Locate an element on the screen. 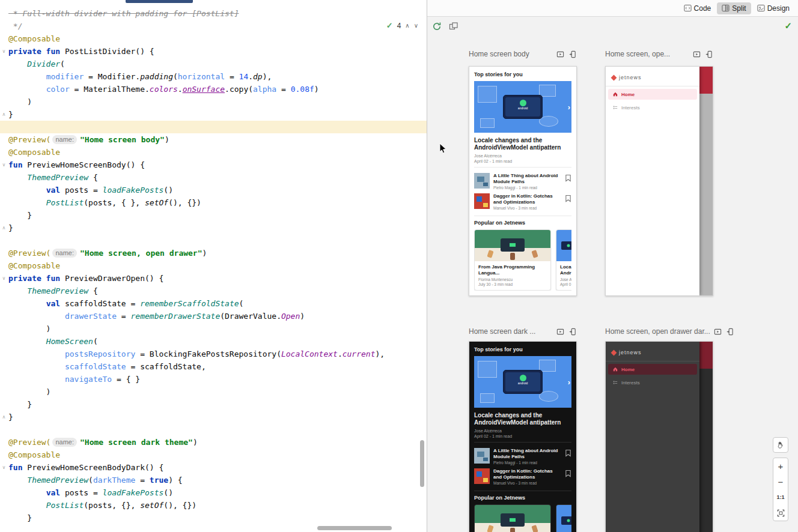  jetnews-home-preview-dark: Top stories for you android › Locale cha… is located at coordinates (523, 437).